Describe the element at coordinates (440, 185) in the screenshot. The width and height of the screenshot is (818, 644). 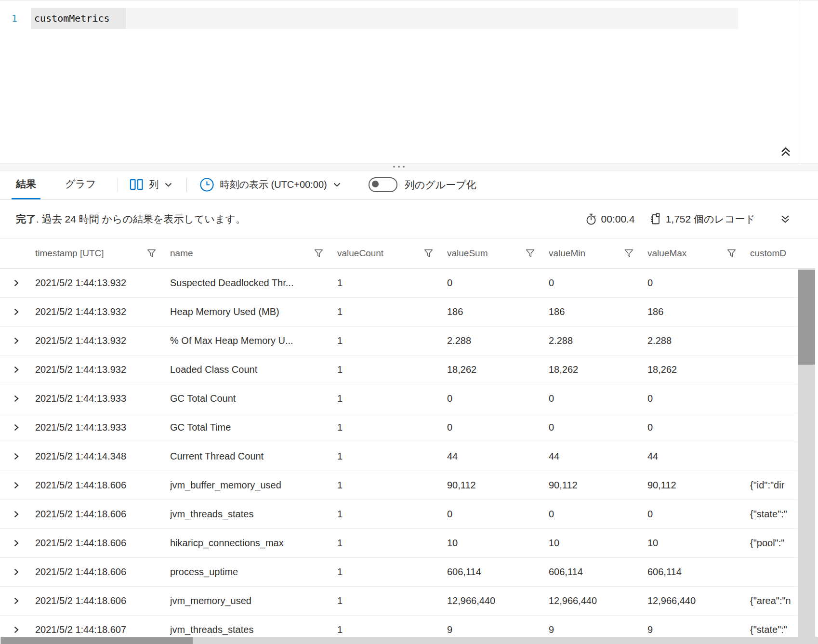
I see `group-columns-label: 列のグループ化` at that location.